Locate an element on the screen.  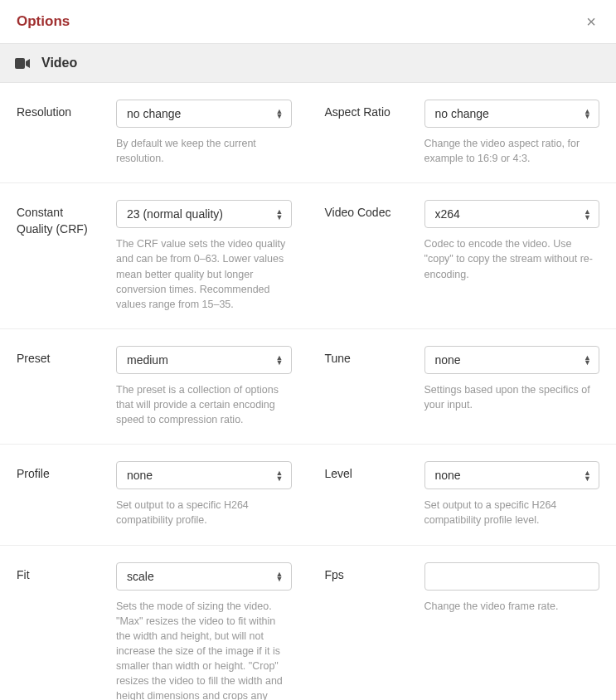
help-aspect-ratio: Change the video aspect ratio, for examp… is located at coordinates (512, 151).